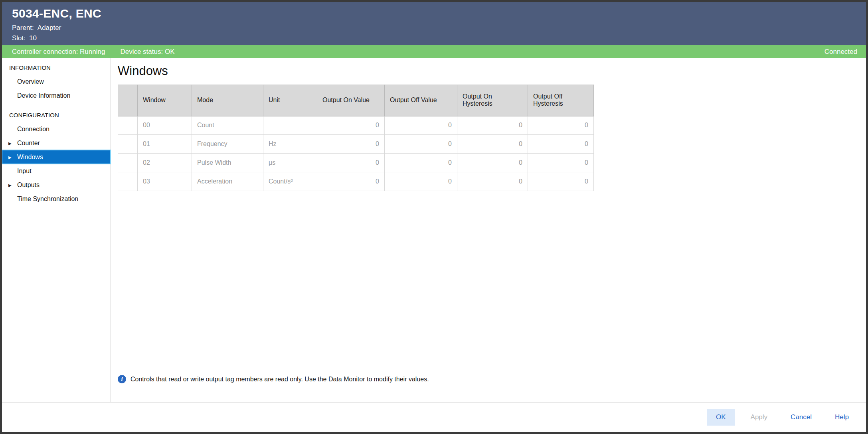 The image size is (868, 434). Describe the element at coordinates (19, 38) in the screenshot. I see `slot-label: Slot:` at that location.